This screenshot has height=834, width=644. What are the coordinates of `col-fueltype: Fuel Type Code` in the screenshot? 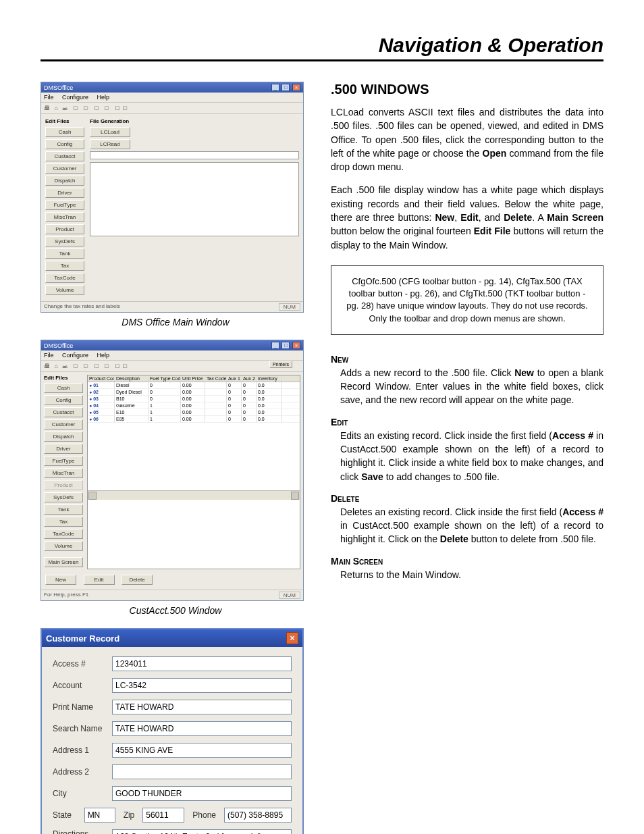 It's located at (165, 378).